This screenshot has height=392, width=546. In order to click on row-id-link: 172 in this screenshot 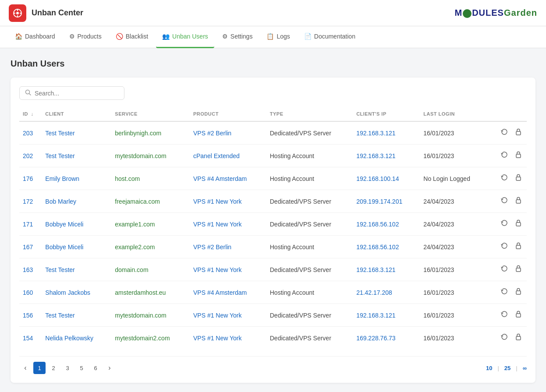, I will do `click(28, 201)`.